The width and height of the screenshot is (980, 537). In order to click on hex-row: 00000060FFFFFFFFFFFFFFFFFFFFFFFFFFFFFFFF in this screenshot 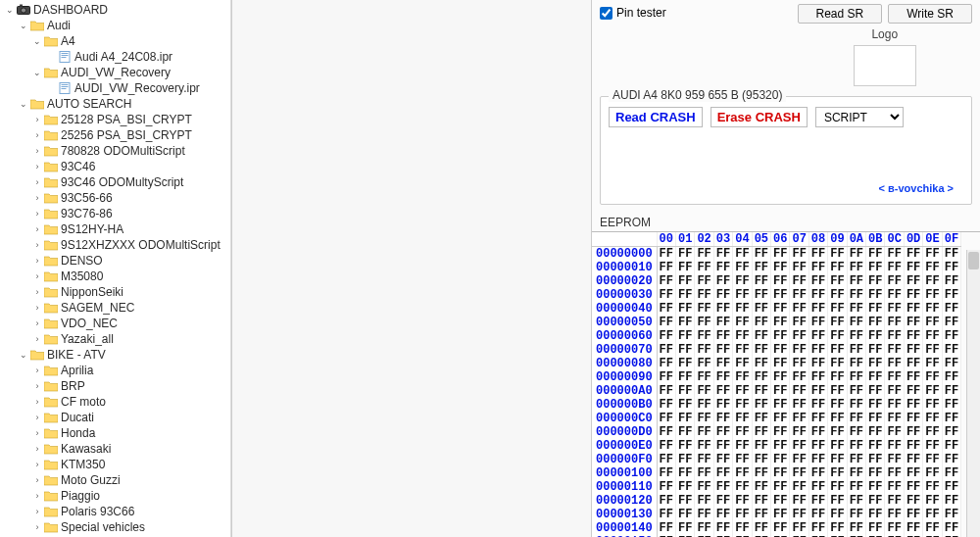, I will do `click(776, 336)`.